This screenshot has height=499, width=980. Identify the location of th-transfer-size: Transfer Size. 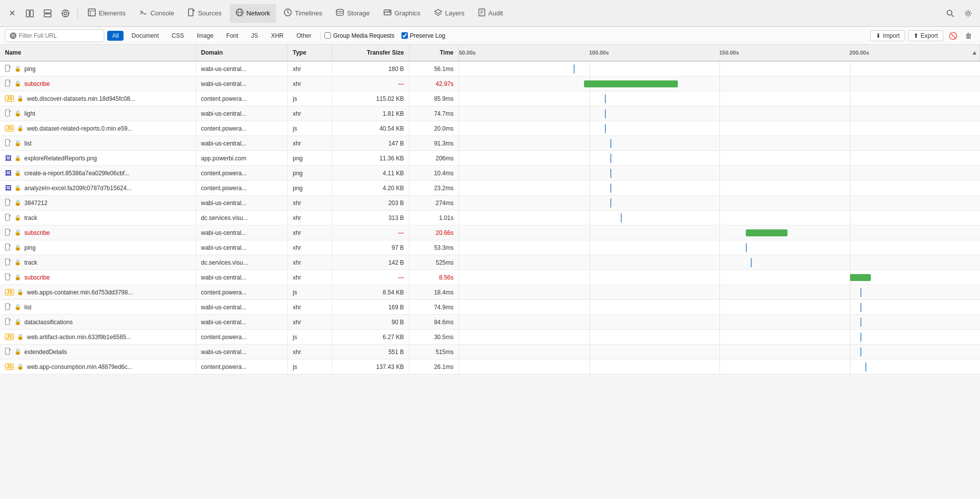
(371, 53).